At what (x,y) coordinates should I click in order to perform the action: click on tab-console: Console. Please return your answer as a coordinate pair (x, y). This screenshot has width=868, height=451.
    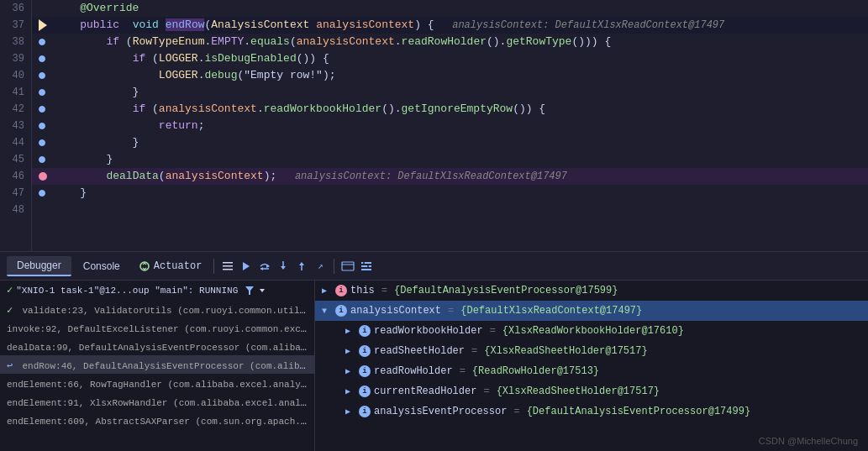
    Looking at the image, I should click on (102, 266).